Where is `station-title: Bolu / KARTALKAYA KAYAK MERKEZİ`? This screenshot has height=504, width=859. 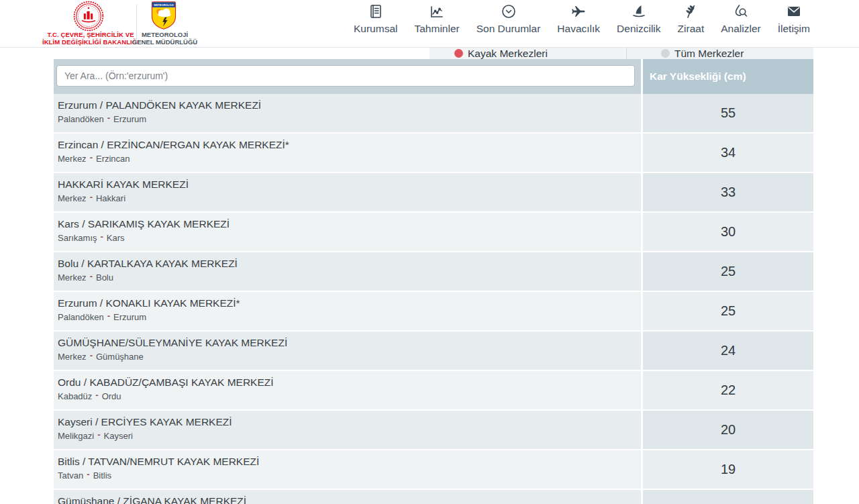 station-title: Bolu / KARTALKAYA KAYAK MERKEZİ is located at coordinates (349, 264).